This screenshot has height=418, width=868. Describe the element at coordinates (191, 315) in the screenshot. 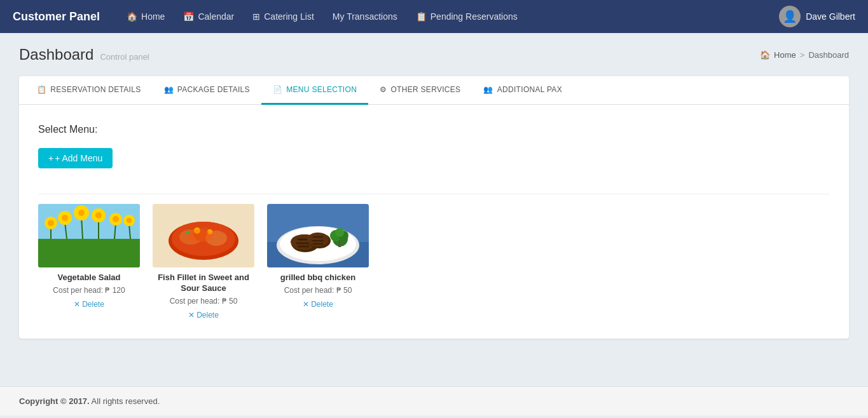

I see `delete-x-icon2: ✕` at that location.